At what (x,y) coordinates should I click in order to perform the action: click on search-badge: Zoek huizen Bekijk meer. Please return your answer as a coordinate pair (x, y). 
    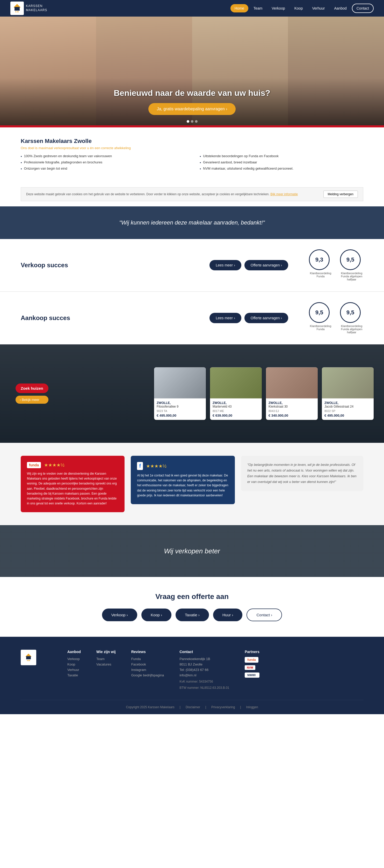
    Looking at the image, I should click on (32, 394).